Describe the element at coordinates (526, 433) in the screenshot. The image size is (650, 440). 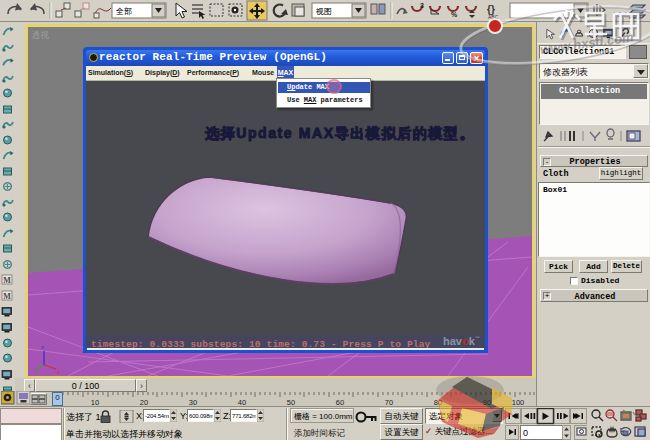
I see `svg-text: 0` at that location.